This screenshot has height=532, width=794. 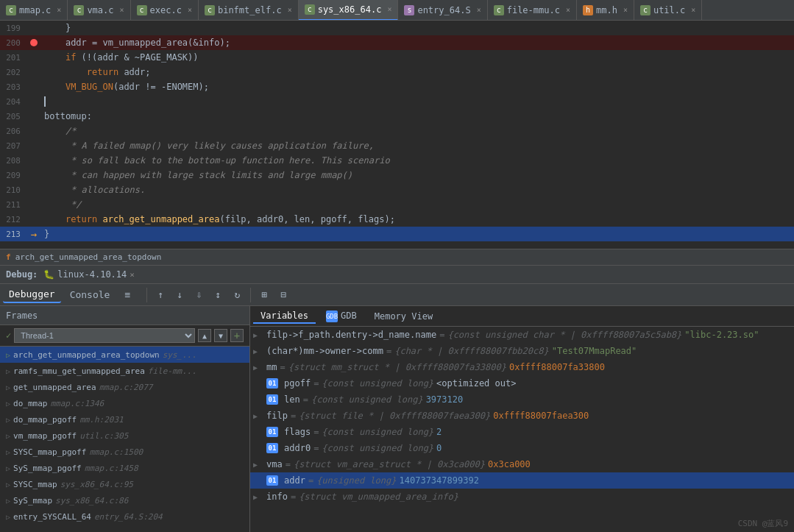 I want to click on arrow-marker: →, so click(x=34, y=234).